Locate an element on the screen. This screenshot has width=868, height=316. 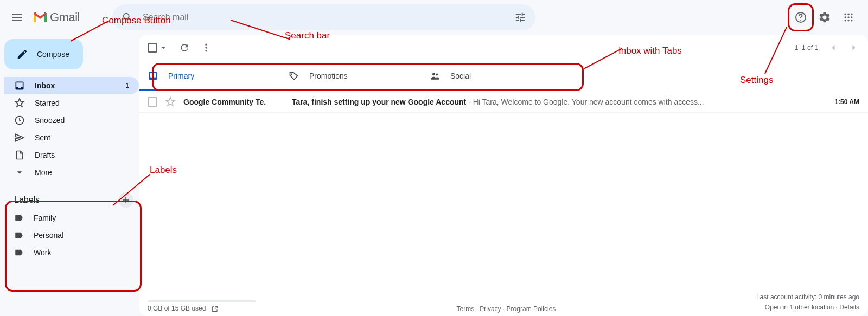
label-work: Work is located at coordinates (72, 253).